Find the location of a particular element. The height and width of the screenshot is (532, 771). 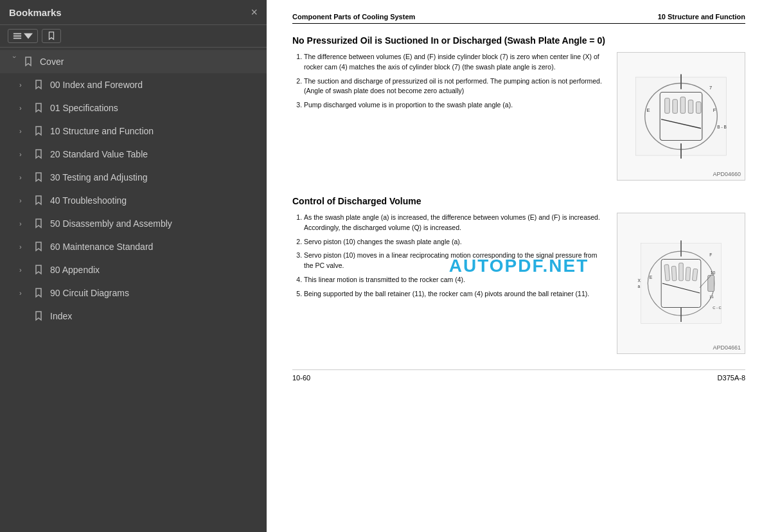

chevron-icon-30-testing: › is located at coordinates (25, 177).